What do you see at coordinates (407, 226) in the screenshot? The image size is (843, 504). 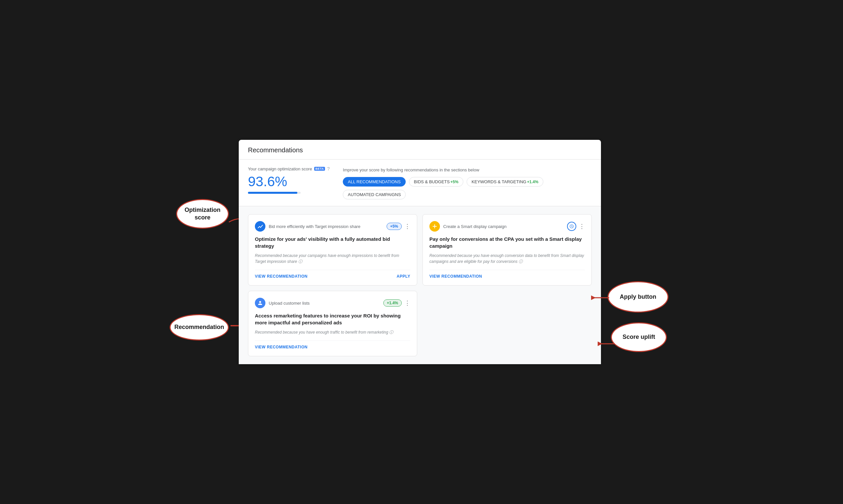 I see `card1-more-icon: ⋮` at bounding box center [407, 226].